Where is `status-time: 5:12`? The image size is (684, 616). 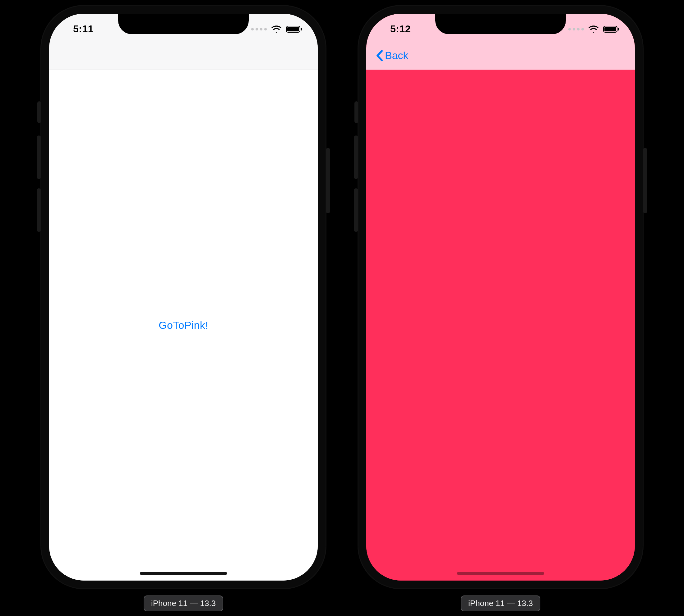 status-time: 5:12 is located at coordinates (401, 28).